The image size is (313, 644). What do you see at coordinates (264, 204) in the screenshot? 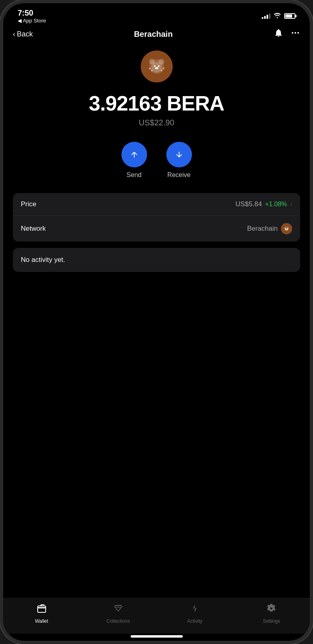
I see `price-value-group: US$5.84 +1.08% ›` at bounding box center [264, 204].